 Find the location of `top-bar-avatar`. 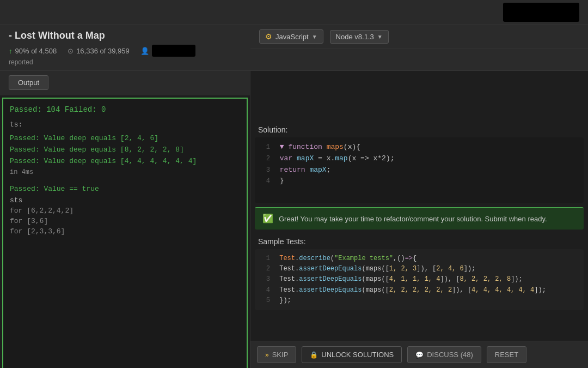

top-bar-avatar is located at coordinates (541, 12).